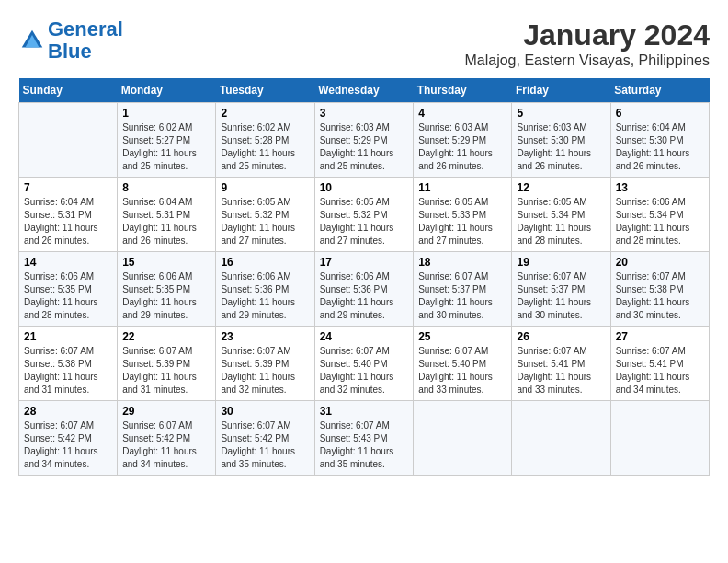 The height and width of the screenshot is (563, 728). I want to click on day-info: Sunrise: 6:05 AMSunset: 5:34 PMDaylight:…, so click(561, 222).